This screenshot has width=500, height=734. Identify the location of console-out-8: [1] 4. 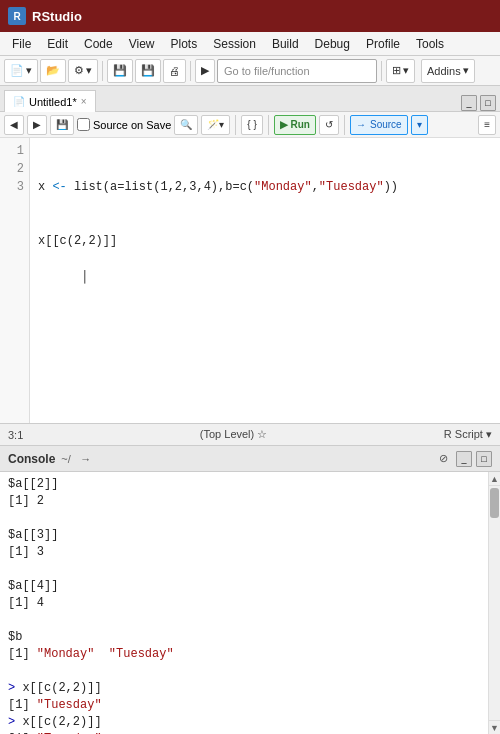
(244, 604).